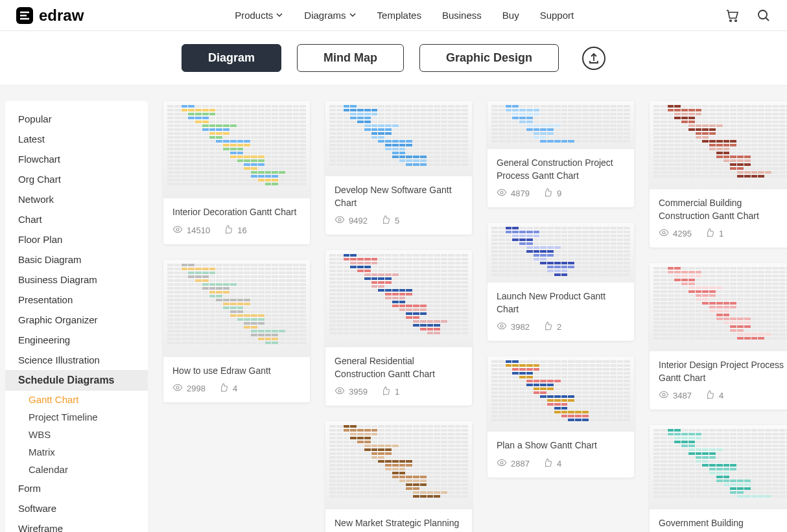 The height and width of the screenshot is (532, 787). Describe the element at coordinates (682, 233) in the screenshot. I see `views-count: 4295` at that location.